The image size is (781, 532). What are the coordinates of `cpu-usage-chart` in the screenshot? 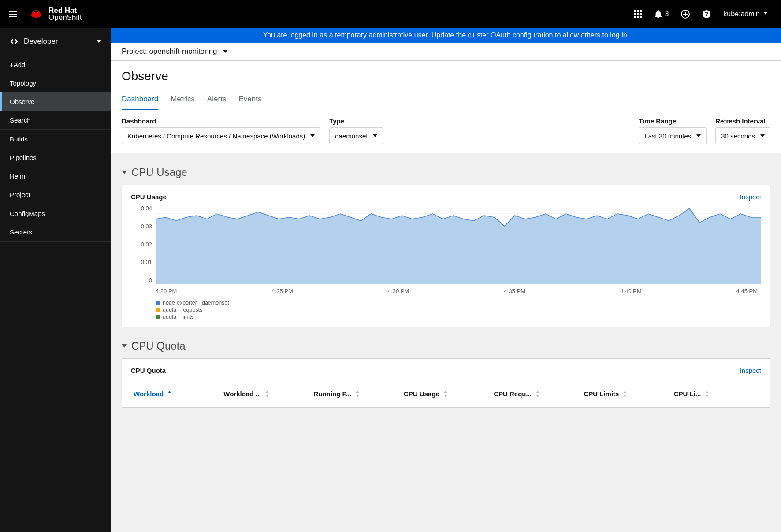 It's located at (458, 245).